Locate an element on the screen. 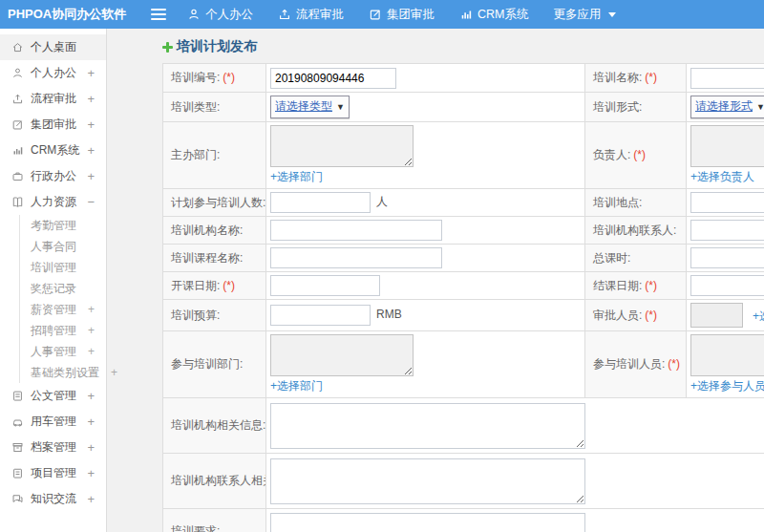 The height and width of the screenshot is (532, 764). sidebar-subitem-recruit: 招聘管理+ is located at coordinates (63, 330).